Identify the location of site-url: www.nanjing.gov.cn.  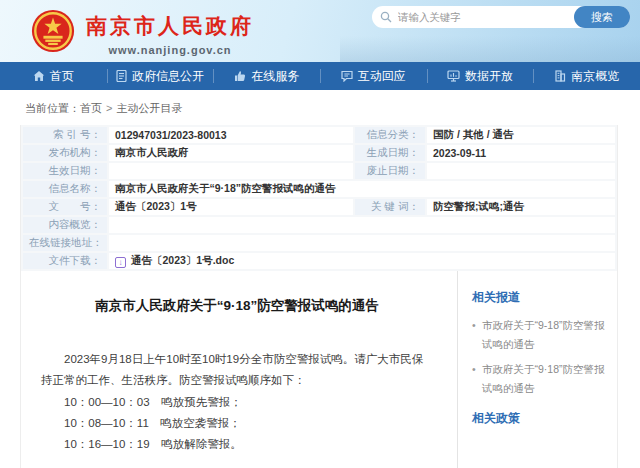
(170, 50).